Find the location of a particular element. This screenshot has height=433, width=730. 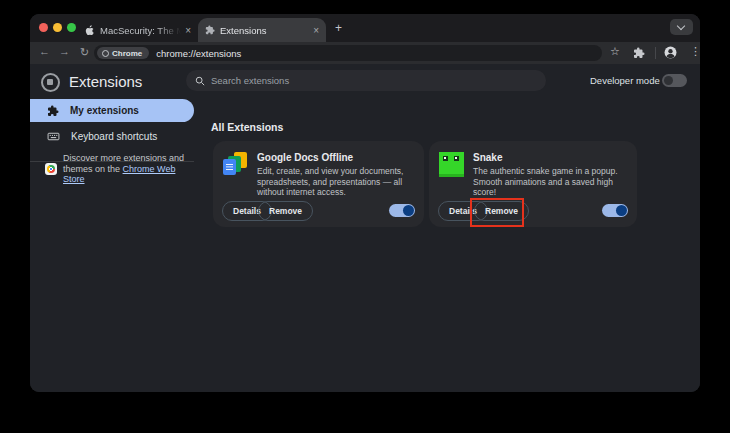

browser-toolbar: ← → ↻ Chrome chrome://extensions ☆ ⋮ is located at coordinates (365, 53).